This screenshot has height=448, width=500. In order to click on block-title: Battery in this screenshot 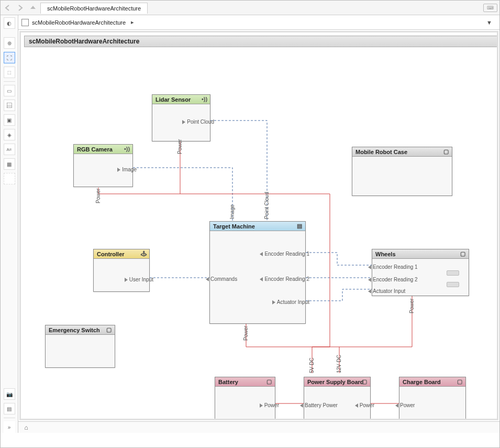, I will do `click(228, 382)`.